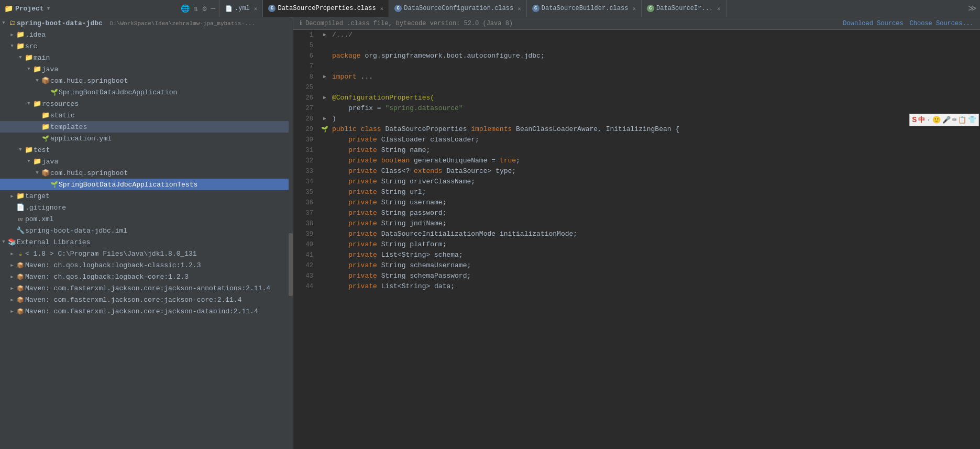 Image resolution: width=980 pixels, height=449 pixels. I want to click on tree-item-app-class: 🌱 SpringBootDataJdbcApplication, so click(147, 92).